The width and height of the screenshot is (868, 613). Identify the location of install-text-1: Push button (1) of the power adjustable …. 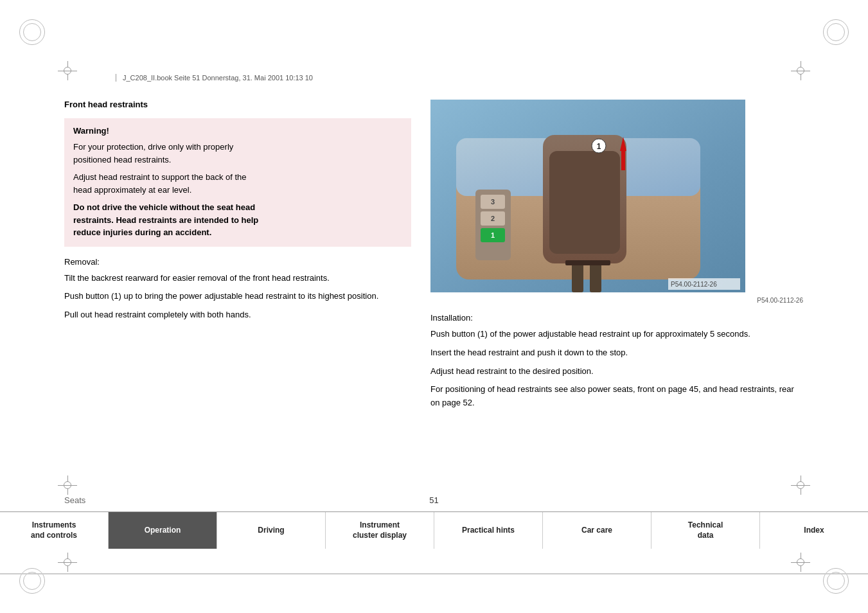
(617, 334).